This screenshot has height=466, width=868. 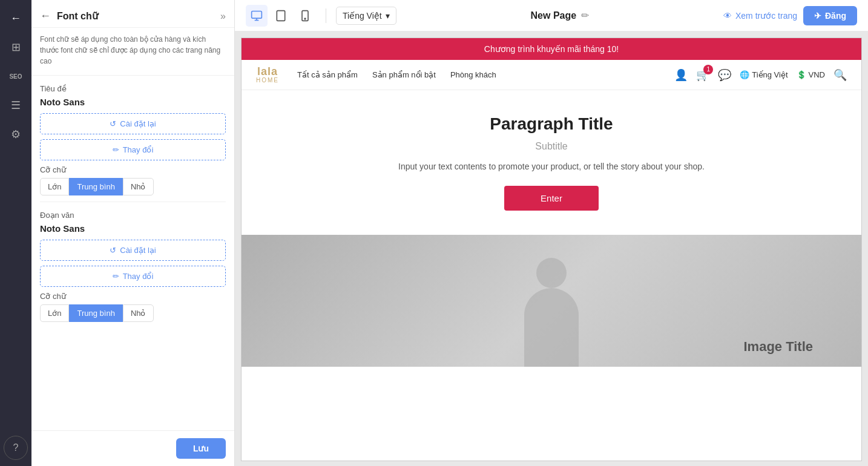 I want to click on top-bar-divider, so click(x=326, y=16).